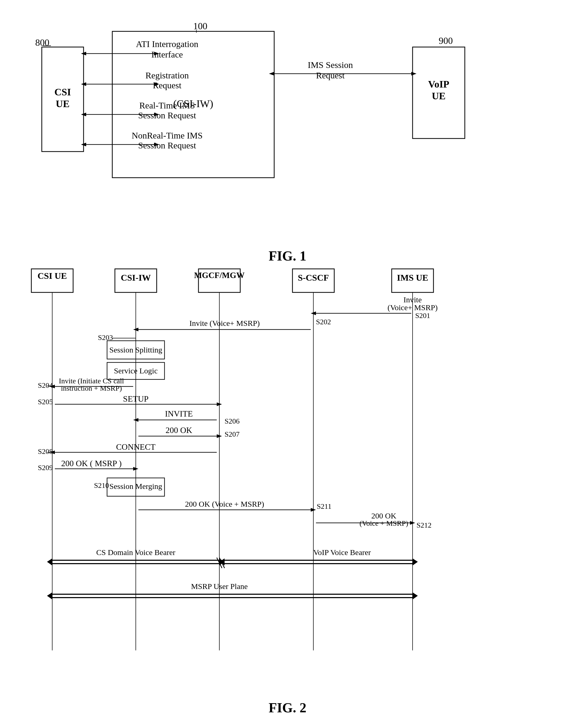  What do you see at coordinates (331, 65) in the screenshot?
I see `svg-text: IMS Session` at bounding box center [331, 65].